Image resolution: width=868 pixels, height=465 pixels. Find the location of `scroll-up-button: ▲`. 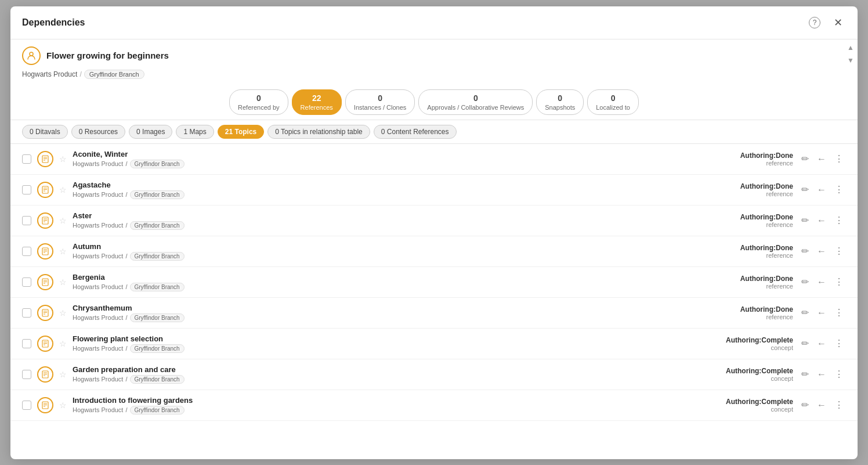

scroll-up-button: ▲ is located at coordinates (851, 48).